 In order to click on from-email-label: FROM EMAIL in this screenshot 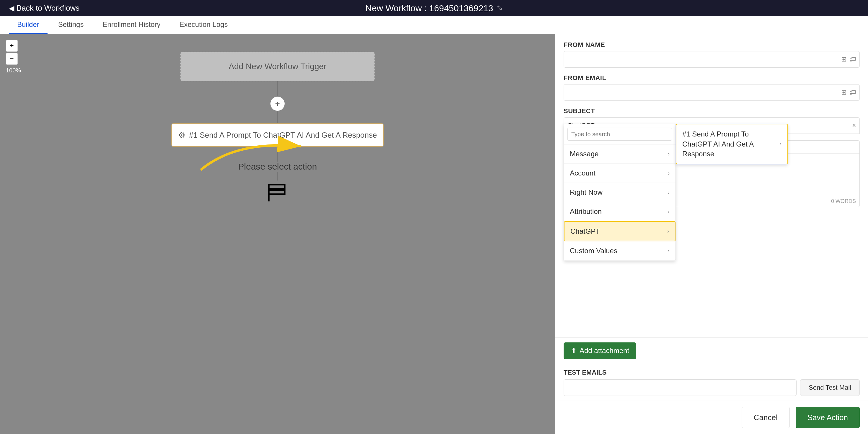, I will do `click(712, 78)`.